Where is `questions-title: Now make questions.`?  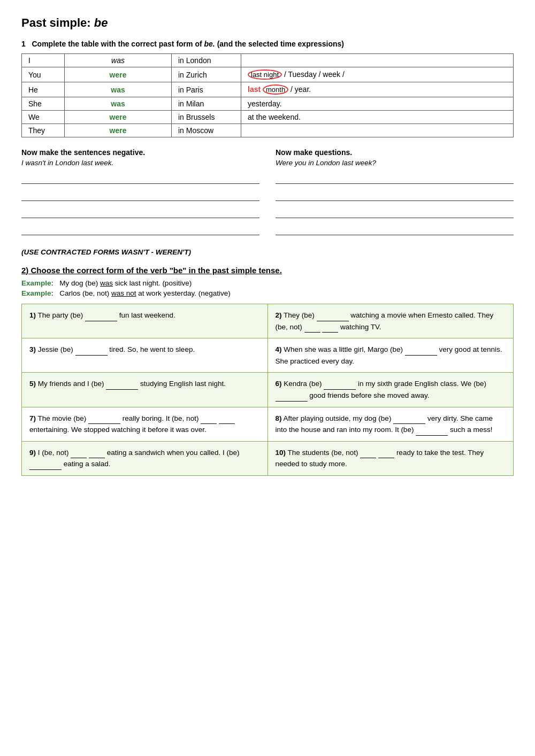 questions-title: Now make questions. is located at coordinates (395, 152).